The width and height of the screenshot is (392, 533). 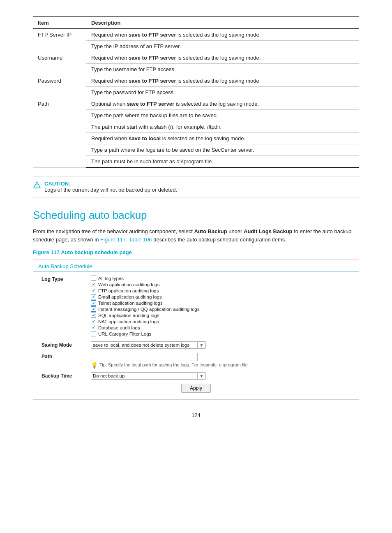 What do you see at coordinates (60, 40) in the screenshot?
I see `table-item-cell: FTP Server IP` at bounding box center [60, 40].